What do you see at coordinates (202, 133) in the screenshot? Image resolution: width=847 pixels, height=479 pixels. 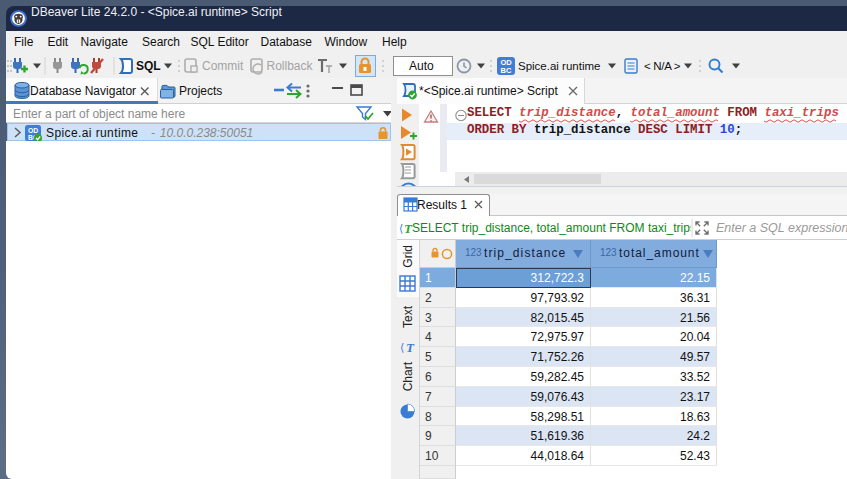 I see `svg-text: - 10.0.0.238:50051` at bounding box center [202, 133].